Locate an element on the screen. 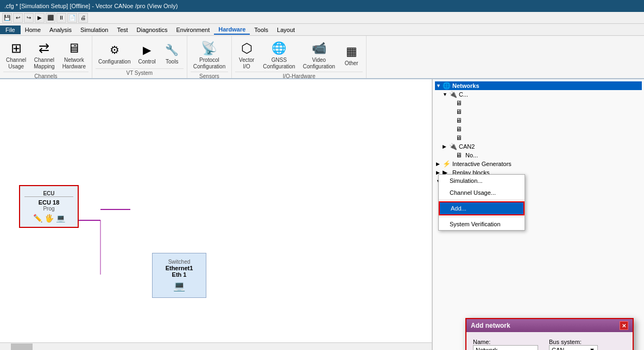 The width and height of the screenshot is (644, 350). network-hardware-icon: 🖥 is located at coordinates (74, 48).